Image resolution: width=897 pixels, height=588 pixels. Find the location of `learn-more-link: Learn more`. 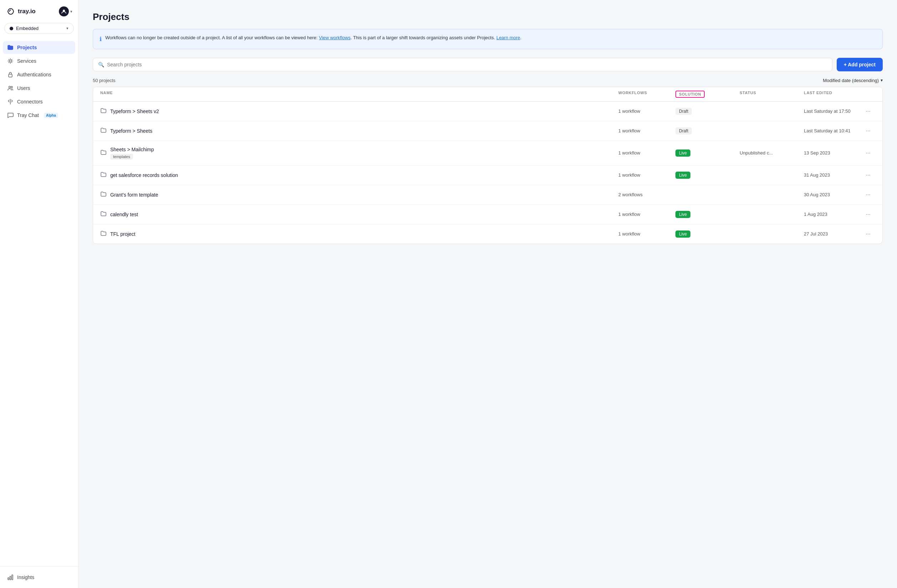

learn-more-link: Learn more is located at coordinates (508, 38).